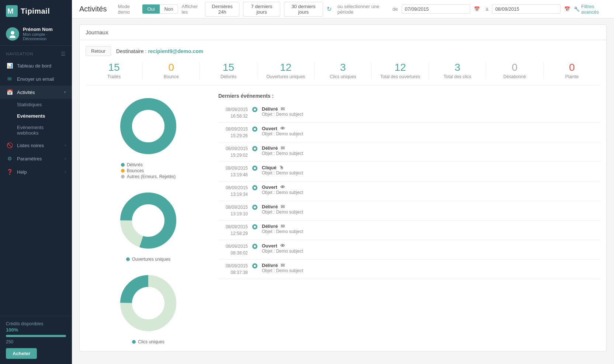  Describe the element at coordinates (233, 211) in the screenshot. I see `event-datetime: 08/09/201513:19:10` at that location.